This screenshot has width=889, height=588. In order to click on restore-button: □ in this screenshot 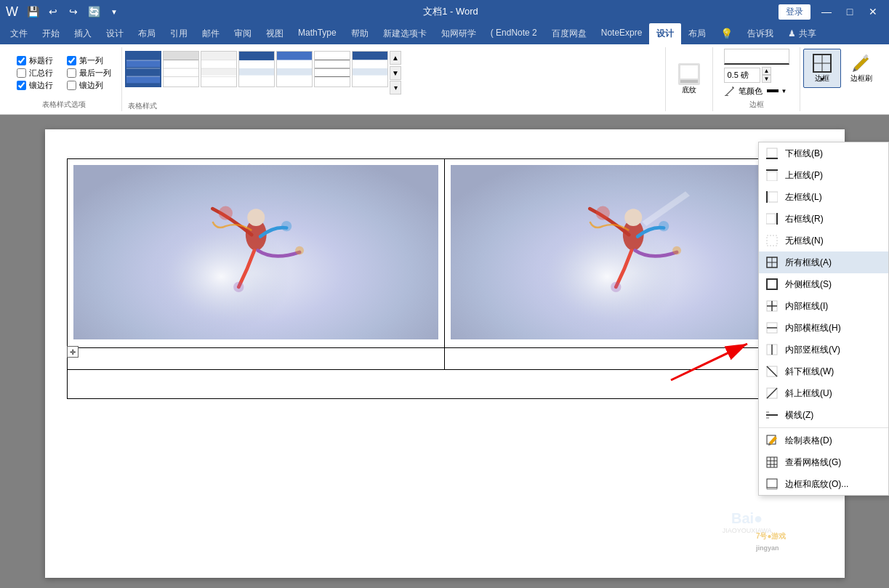, I will do `click(850, 12)`.